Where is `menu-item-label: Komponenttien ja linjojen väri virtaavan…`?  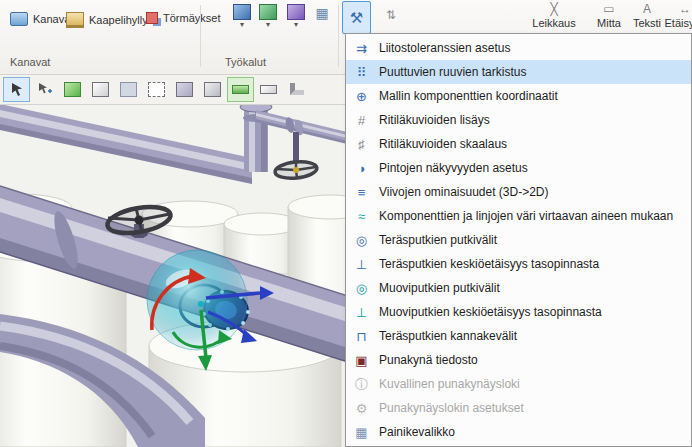 menu-item-label: Komponenttien ja linjojen väri virtaavan… is located at coordinates (526, 216).